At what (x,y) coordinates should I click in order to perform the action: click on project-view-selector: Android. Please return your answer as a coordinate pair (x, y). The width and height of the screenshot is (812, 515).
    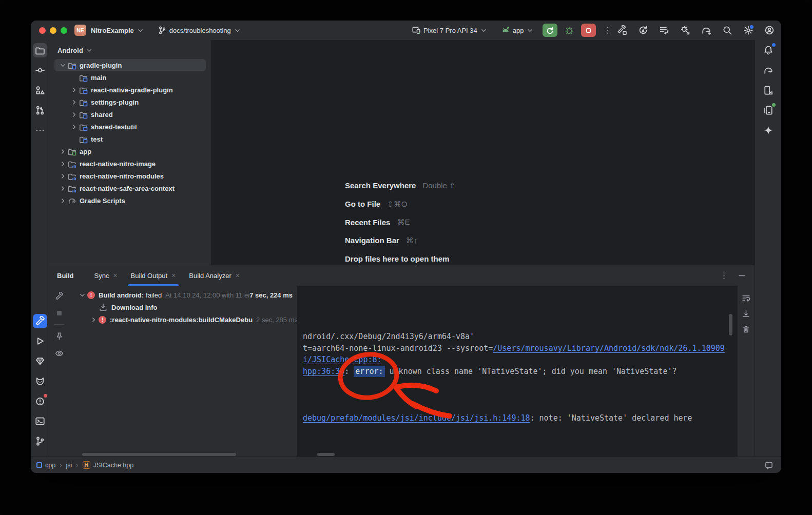
    Looking at the image, I should click on (130, 49).